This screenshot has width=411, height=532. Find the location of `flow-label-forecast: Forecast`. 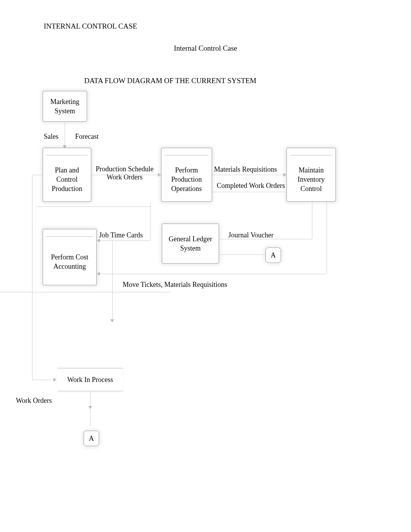

flow-label-forecast: Forecast is located at coordinates (87, 137).